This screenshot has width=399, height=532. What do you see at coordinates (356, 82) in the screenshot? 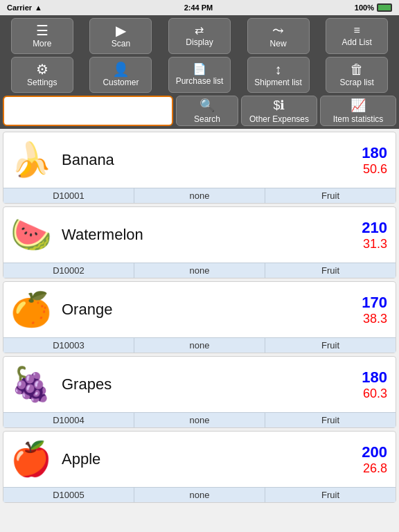
I see `scrap-list-label: Scrap list` at bounding box center [356, 82].